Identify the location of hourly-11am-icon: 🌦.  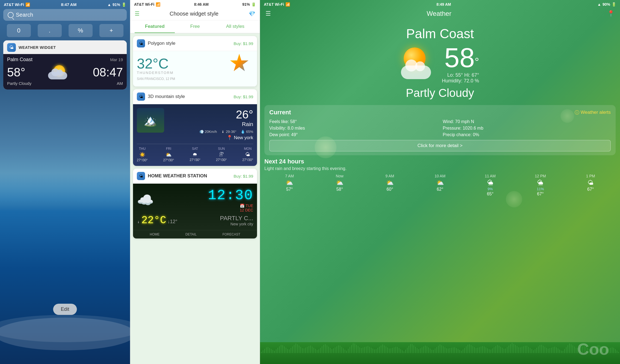
(490, 183).